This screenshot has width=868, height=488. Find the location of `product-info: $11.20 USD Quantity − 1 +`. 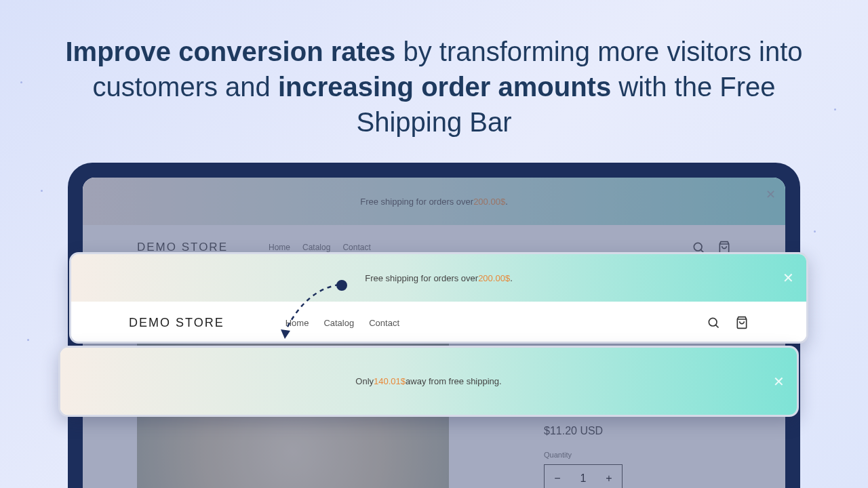

product-info: $11.20 USD Quantity − 1 + is located at coordinates (639, 457).